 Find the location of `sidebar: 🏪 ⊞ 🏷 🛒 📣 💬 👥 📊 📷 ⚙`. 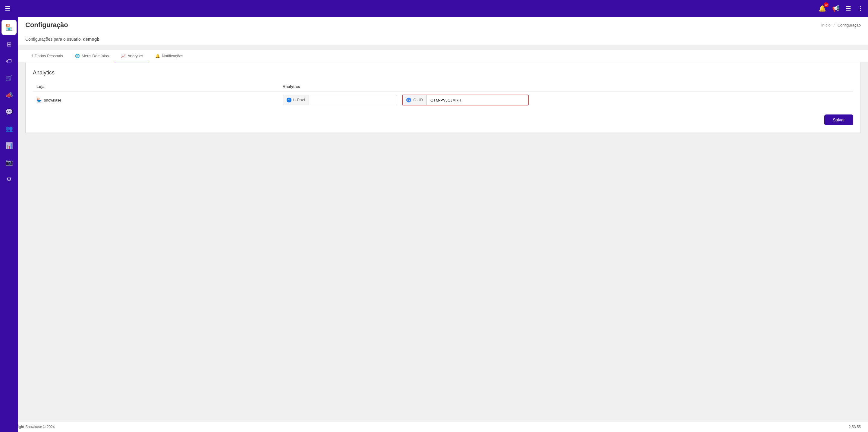

sidebar: 🏪 ⊞ 🏷 🛒 📣 💬 👥 📊 📷 ⚙ is located at coordinates (9, 80).